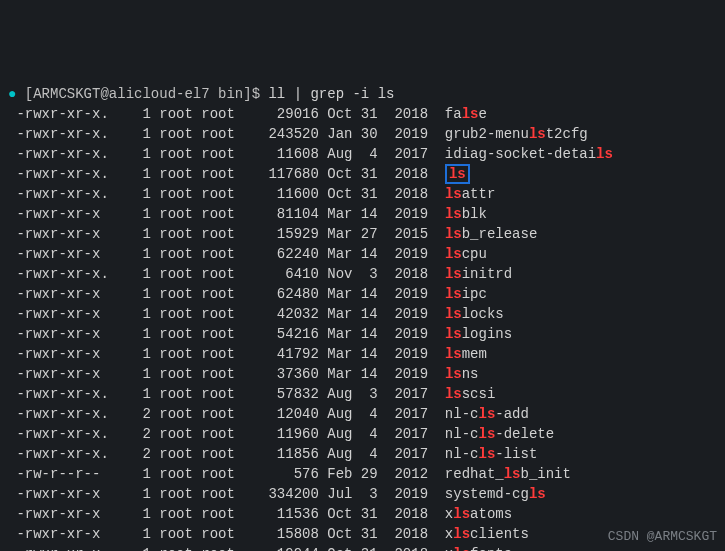 This screenshot has height=551, width=725. I want to click on file-row: -rwxr-xr-x. 1 root root 29016 Oct 31 201…, so click(362, 114).